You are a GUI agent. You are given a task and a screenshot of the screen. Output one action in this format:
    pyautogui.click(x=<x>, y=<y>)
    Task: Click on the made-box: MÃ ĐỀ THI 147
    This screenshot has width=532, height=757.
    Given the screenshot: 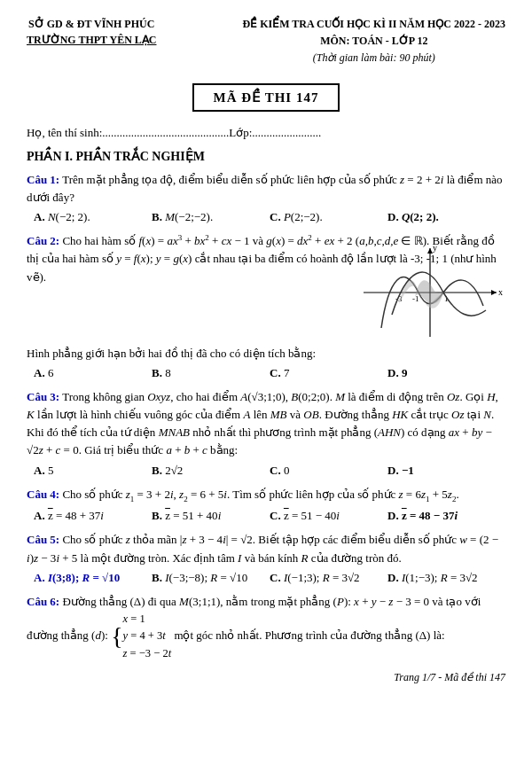 What is the action you would take?
    pyautogui.click(x=266, y=98)
    